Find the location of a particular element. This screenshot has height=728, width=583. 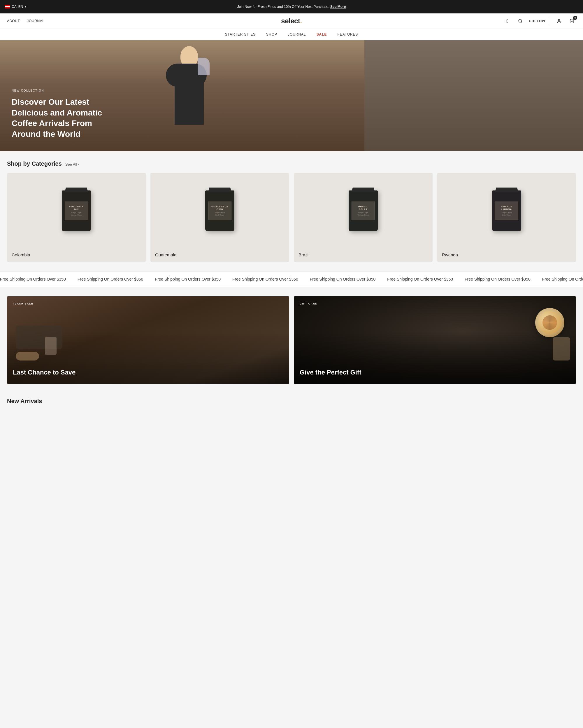

locale-chevron: ▾ is located at coordinates (26, 7).